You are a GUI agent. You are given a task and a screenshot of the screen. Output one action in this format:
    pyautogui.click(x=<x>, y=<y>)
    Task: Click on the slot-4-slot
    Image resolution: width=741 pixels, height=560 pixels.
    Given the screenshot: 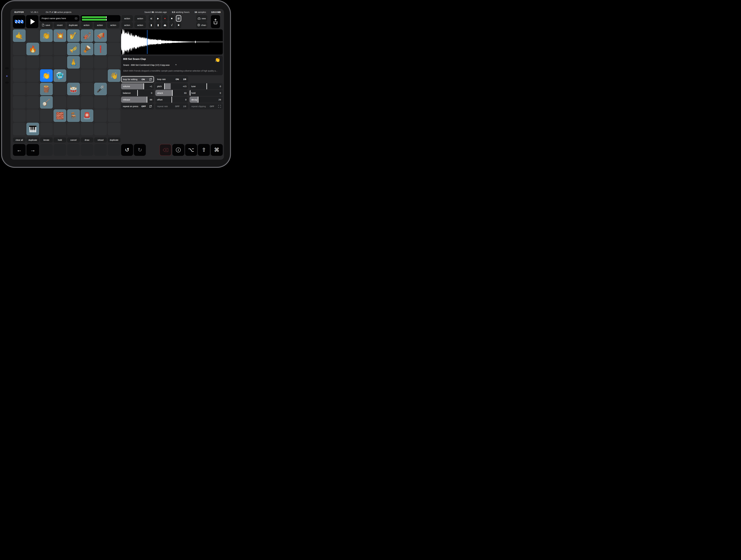 What is the action you would take?
    pyautogui.click(x=60, y=150)
    